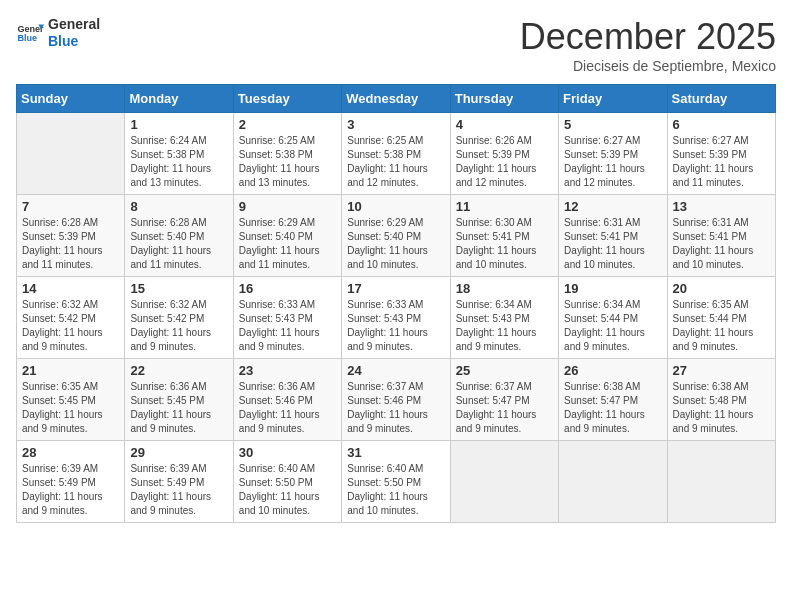  What do you see at coordinates (71, 236) in the screenshot?
I see `calendar-cell: 7Sunrise: 6:28 AMSunset: 5:39 PMDaylight…` at bounding box center [71, 236].